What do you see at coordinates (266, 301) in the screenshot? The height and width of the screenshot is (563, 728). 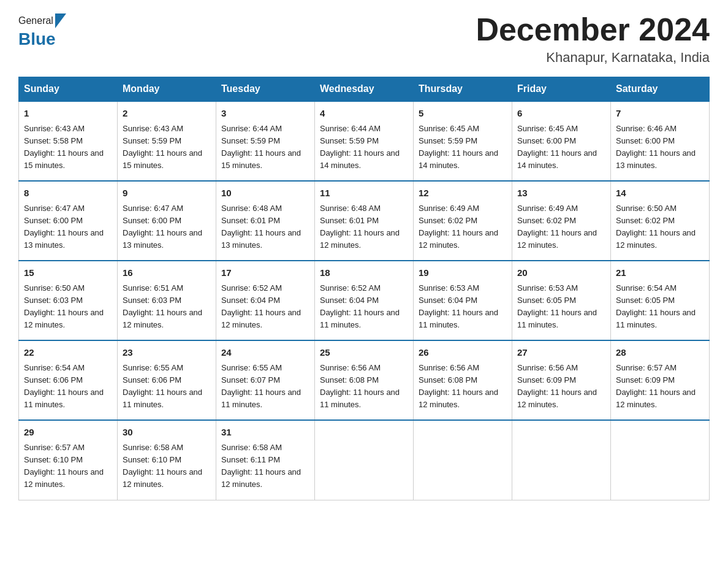 I see `calendar-day-cell: 17Sunrise: 6:52 AMSunset: 6:04 PMDayligh…` at bounding box center [266, 301].